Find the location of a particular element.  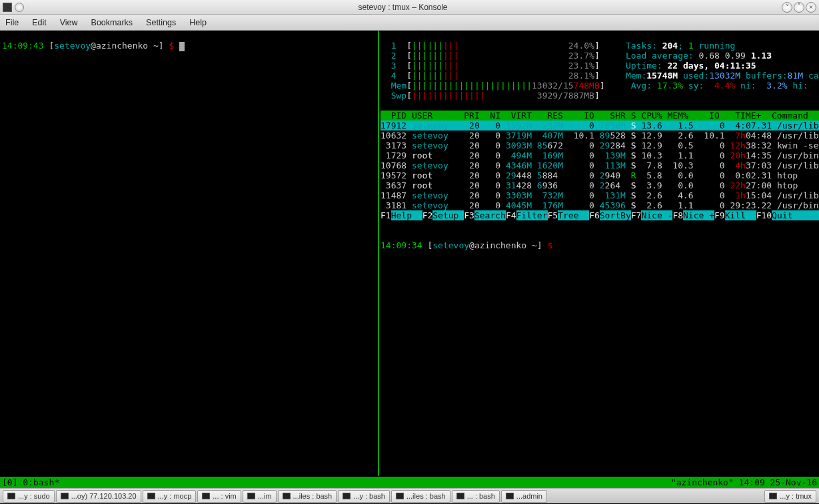

taskbar-item: ...oy) 77.120.103.20 is located at coordinates (99, 497).